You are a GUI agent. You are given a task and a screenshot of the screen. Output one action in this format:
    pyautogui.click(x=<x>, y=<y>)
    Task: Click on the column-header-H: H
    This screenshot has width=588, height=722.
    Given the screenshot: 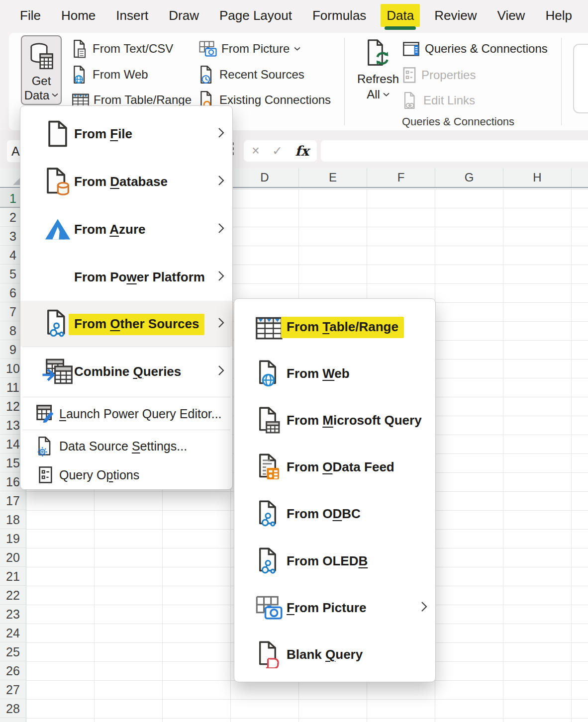 What is the action you would take?
    pyautogui.click(x=537, y=178)
    